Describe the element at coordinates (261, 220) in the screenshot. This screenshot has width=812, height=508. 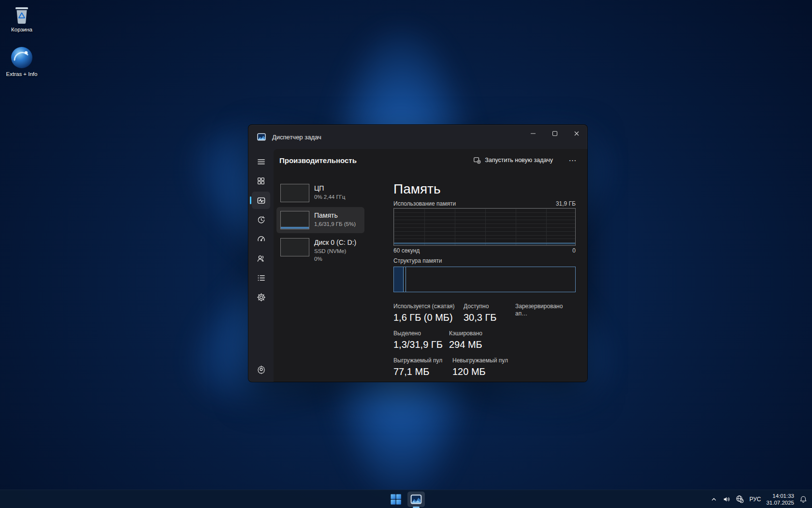
I see `sidebar-item-app-history` at that location.